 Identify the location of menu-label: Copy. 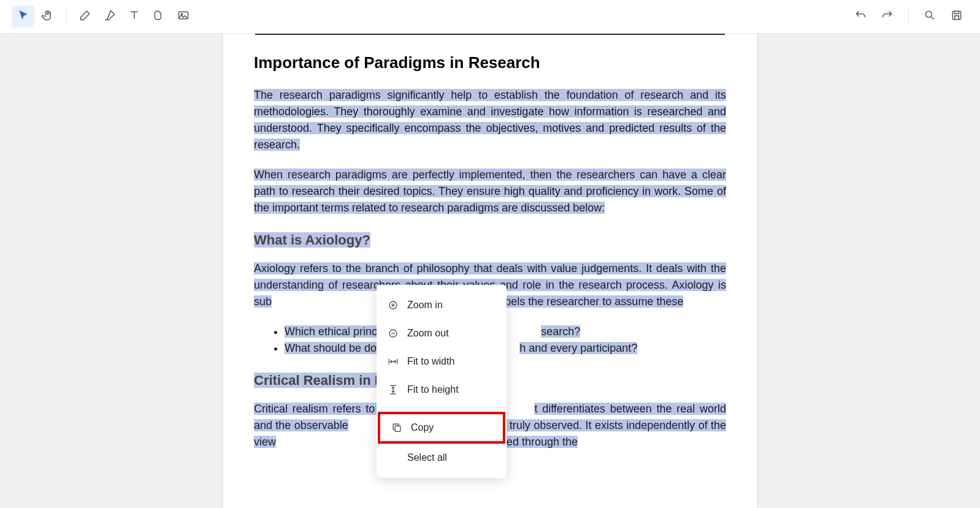
(422, 428).